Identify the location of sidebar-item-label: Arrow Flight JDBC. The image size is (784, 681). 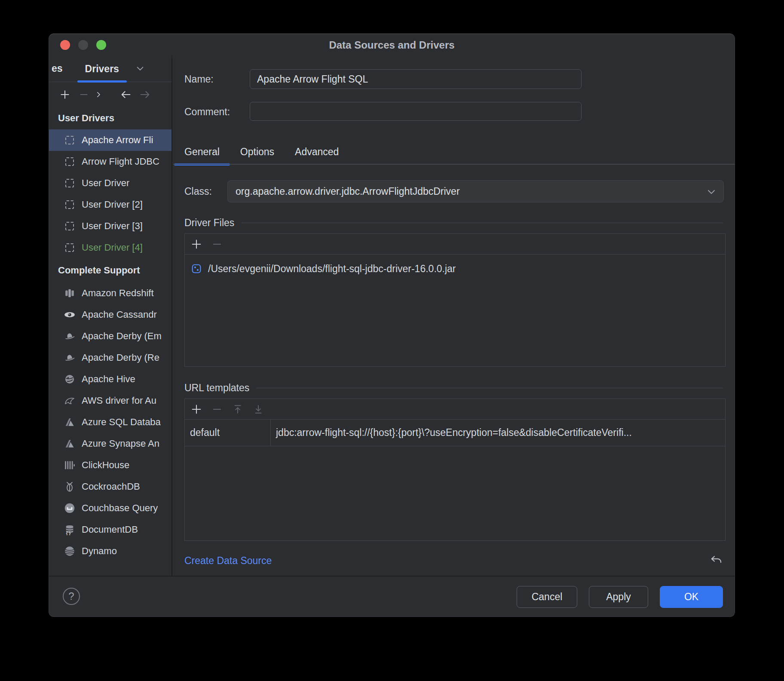
(120, 162).